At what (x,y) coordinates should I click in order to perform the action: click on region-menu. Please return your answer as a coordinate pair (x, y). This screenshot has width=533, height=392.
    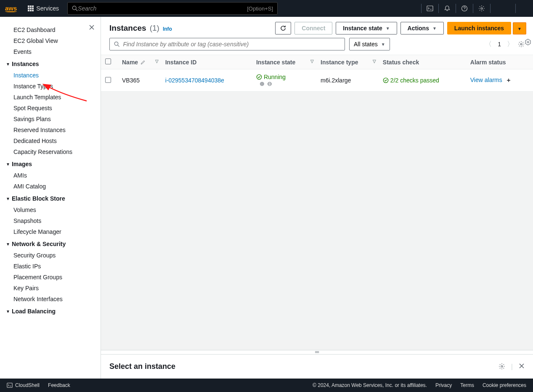
    Looking at the image, I should click on (503, 8).